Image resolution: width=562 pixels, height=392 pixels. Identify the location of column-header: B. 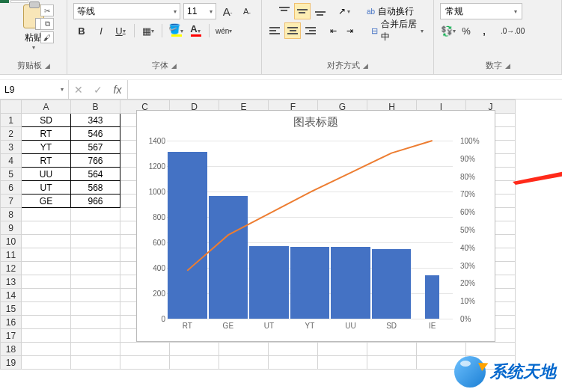
(96, 107).